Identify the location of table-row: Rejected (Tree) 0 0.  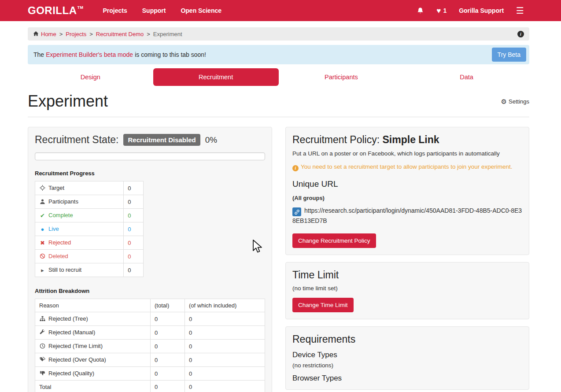
(150, 319).